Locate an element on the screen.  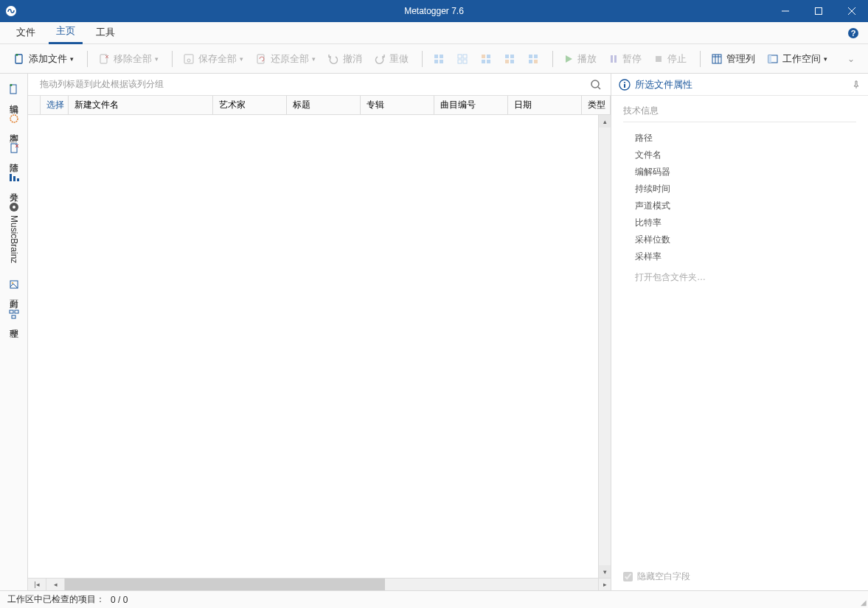
pin-icon is located at coordinates (856, 85).